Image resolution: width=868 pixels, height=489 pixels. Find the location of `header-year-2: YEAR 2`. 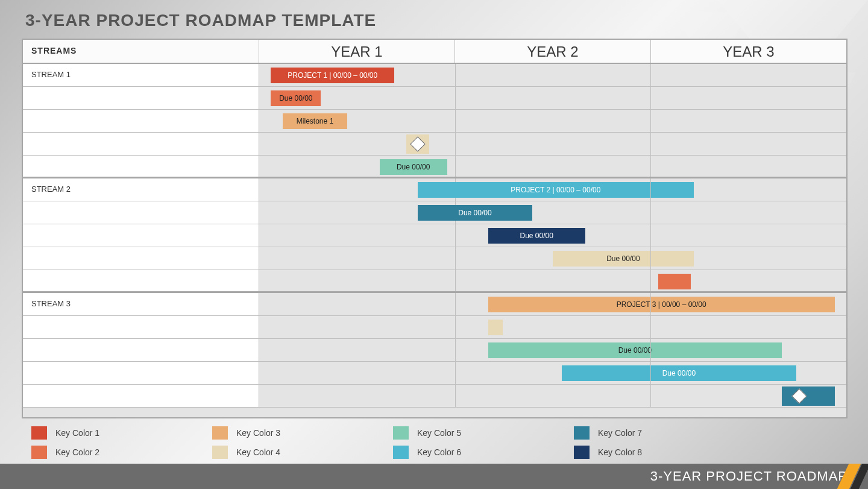

header-year-2: YEAR 2 is located at coordinates (553, 51).